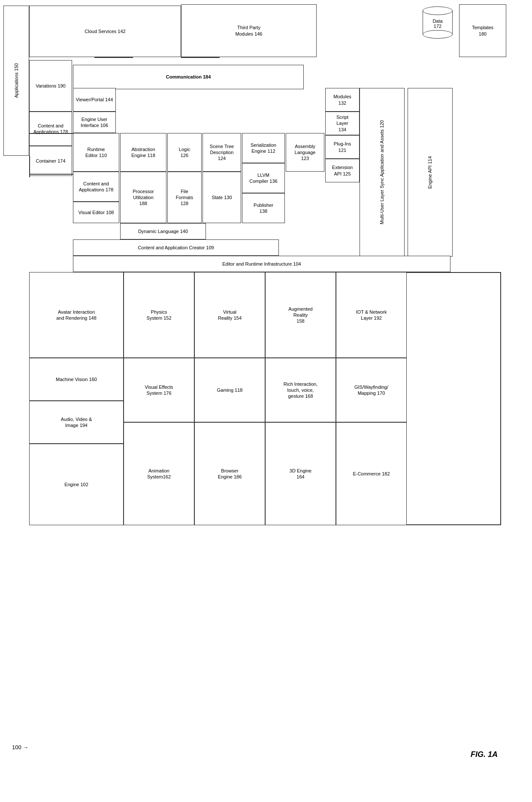 Image resolution: width=532 pixels, height=802 pixels. Describe the element at coordinates (96, 187) in the screenshot. I see `content-apps2-box: Content andApplications 178` at that location.